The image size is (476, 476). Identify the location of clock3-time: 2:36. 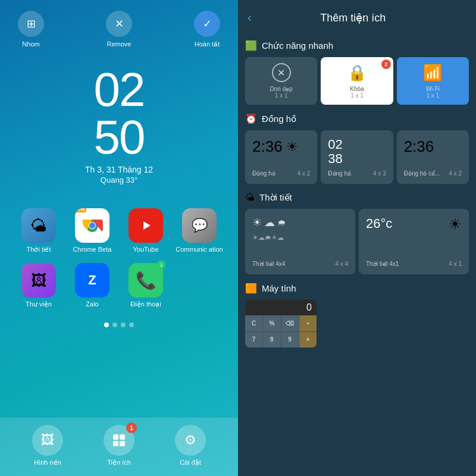
(419, 146).